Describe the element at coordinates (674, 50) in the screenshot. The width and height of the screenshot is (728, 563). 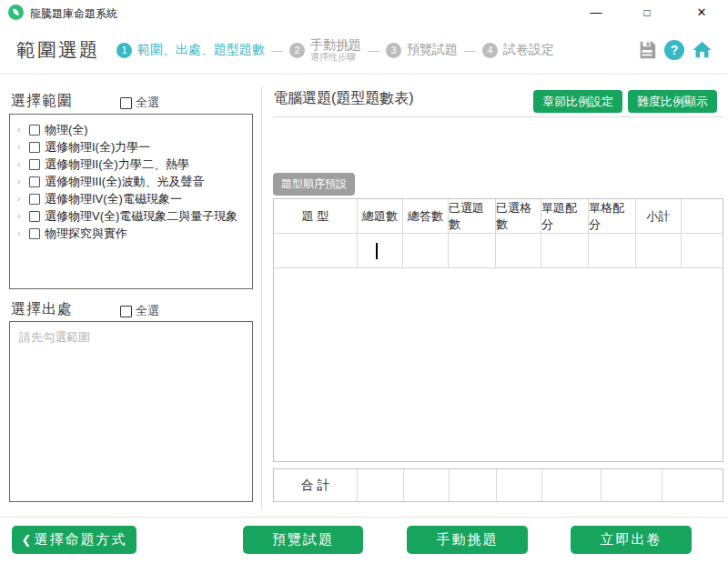
I see `help-icon: ?` at that location.